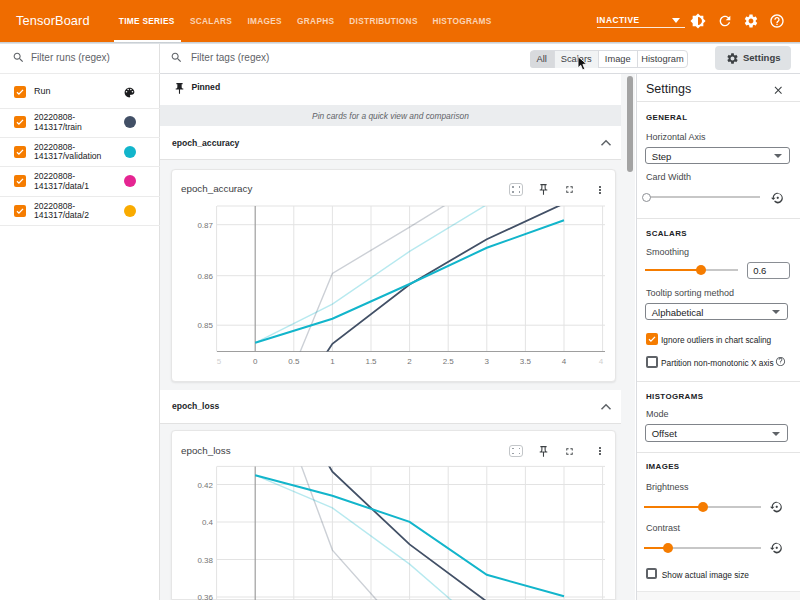 This screenshot has width=800, height=600. Describe the element at coordinates (294, 360) in the screenshot. I see `svg-text: 0.5` at that location.